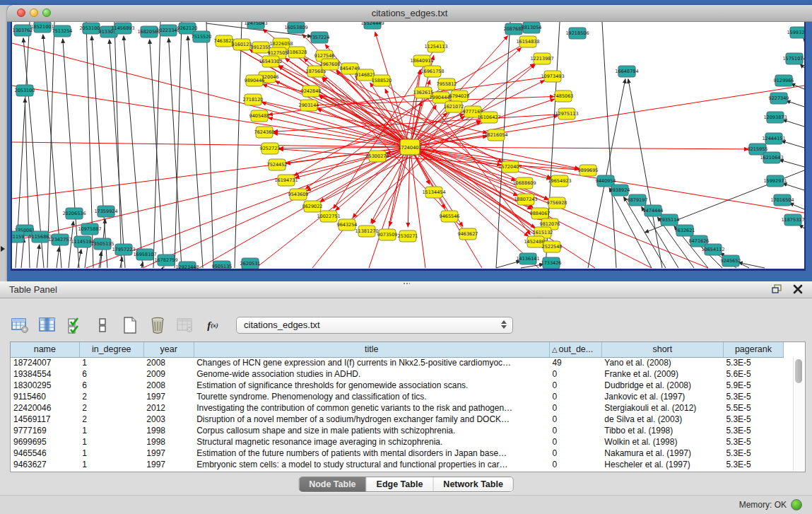 This screenshot has width=812, height=514. What do you see at coordinates (286, 180) in the screenshot?
I see `graph-node: 16194731` at bounding box center [286, 180].